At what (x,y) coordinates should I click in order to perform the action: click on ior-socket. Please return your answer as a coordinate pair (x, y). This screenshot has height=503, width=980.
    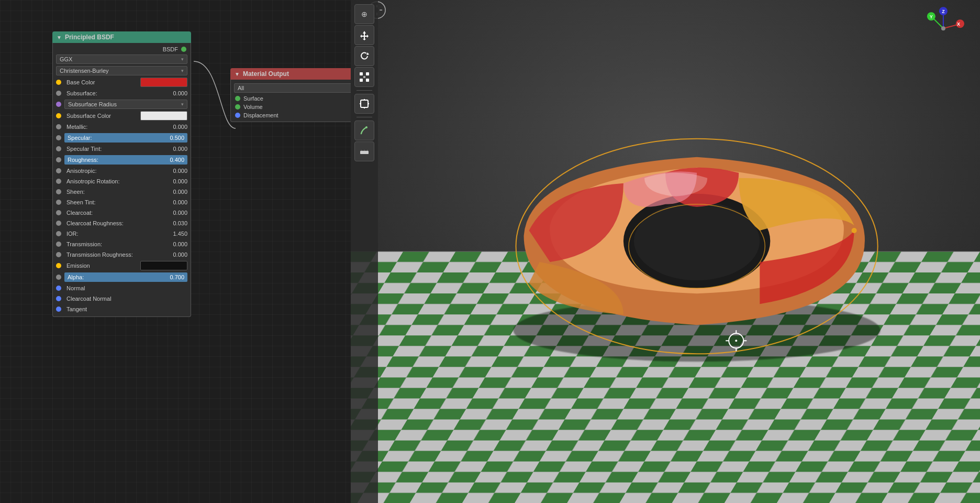
    Looking at the image, I should click on (59, 234).